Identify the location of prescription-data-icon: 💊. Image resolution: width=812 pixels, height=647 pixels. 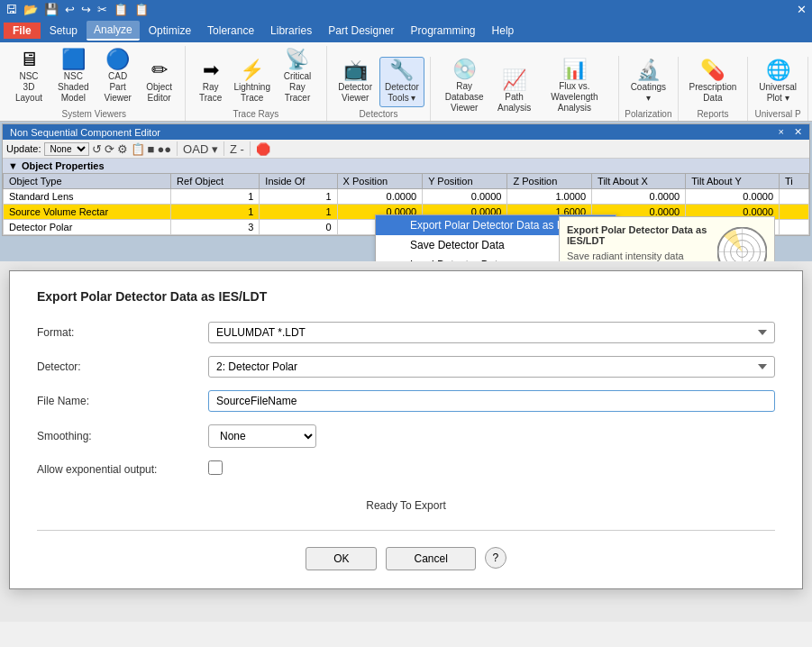
(712, 70).